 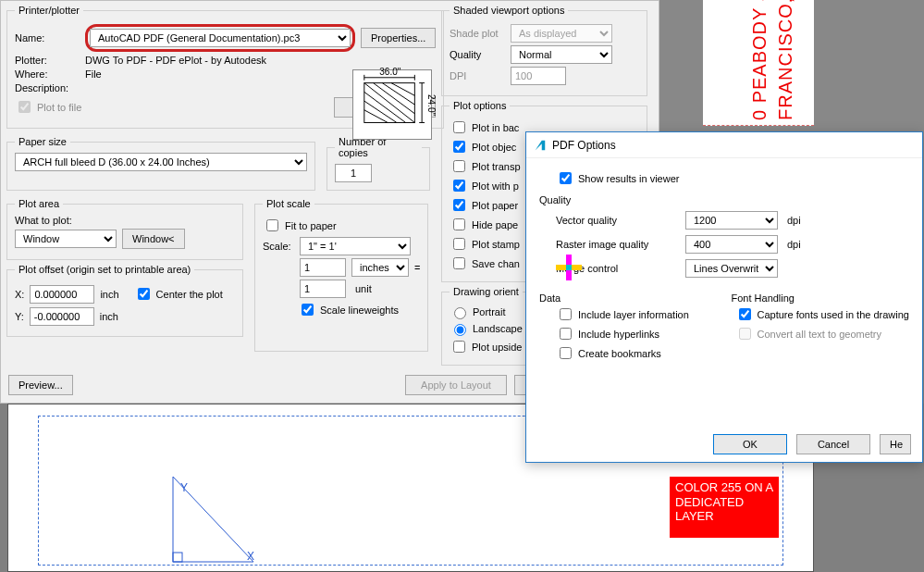 What do you see at coordinates (278, 246) in the screenshot?
I see `scale-label: Scale:` at bounding box center [278, 246].